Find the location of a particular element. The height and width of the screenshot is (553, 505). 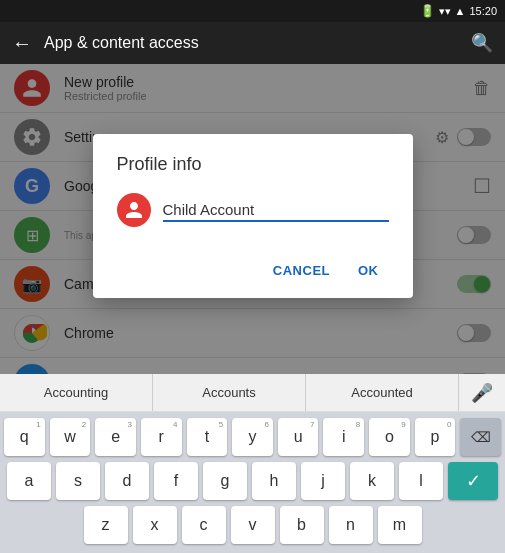

key-q: 1q is located at coordinates (24, 437).